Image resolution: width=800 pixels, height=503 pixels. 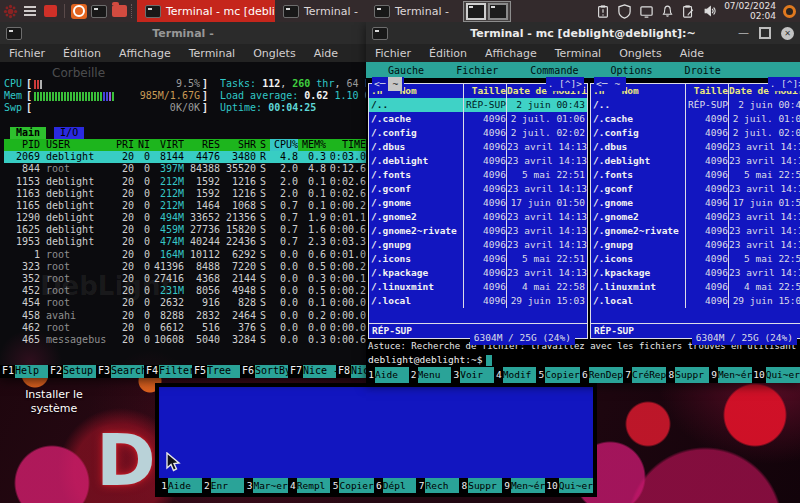 I want to click on menu-onglets: Onglets, so click(x=274, y=54).